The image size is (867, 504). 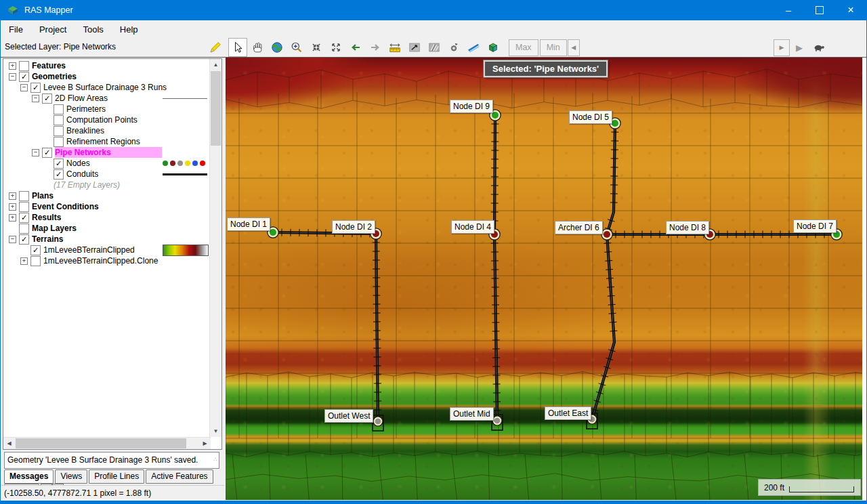 What do you see at coordinates (851, 10) in the screenshot?
I see `close-button: ×` at bounding box center [851, 10].